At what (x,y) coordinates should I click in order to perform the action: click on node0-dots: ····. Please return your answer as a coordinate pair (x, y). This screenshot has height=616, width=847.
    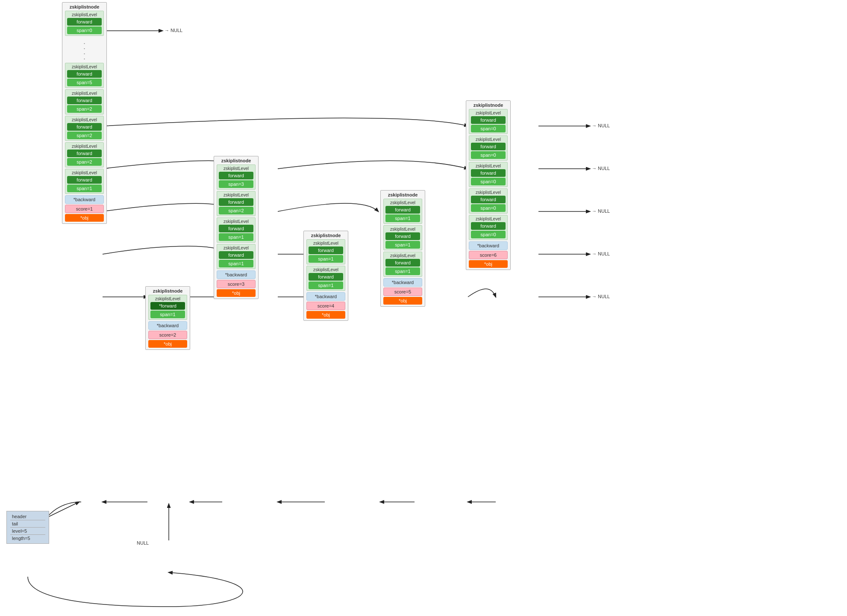
    Looking at the image, I should click on (85, 50).